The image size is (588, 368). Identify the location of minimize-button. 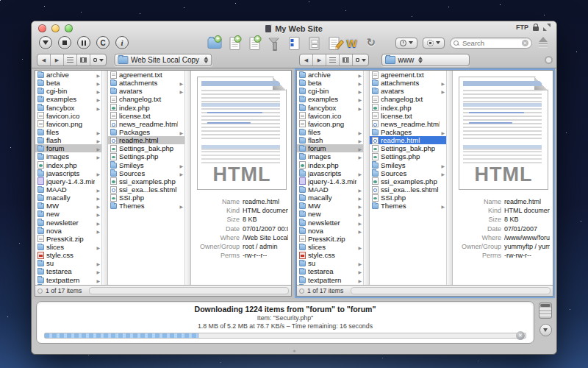
(56, 28).